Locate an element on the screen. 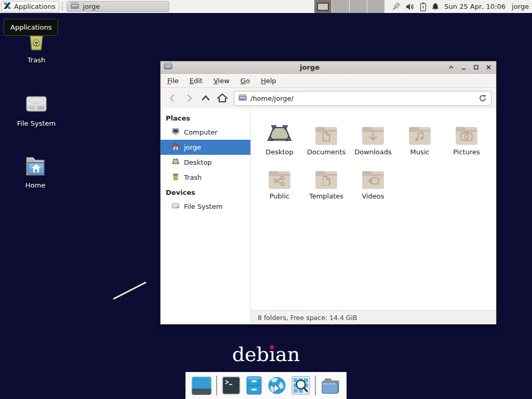 The height and width of the screenshot is (399, 532). statusbar: 8 folders, Free space: 14.4 GiB is located at coordinates (374, 317).